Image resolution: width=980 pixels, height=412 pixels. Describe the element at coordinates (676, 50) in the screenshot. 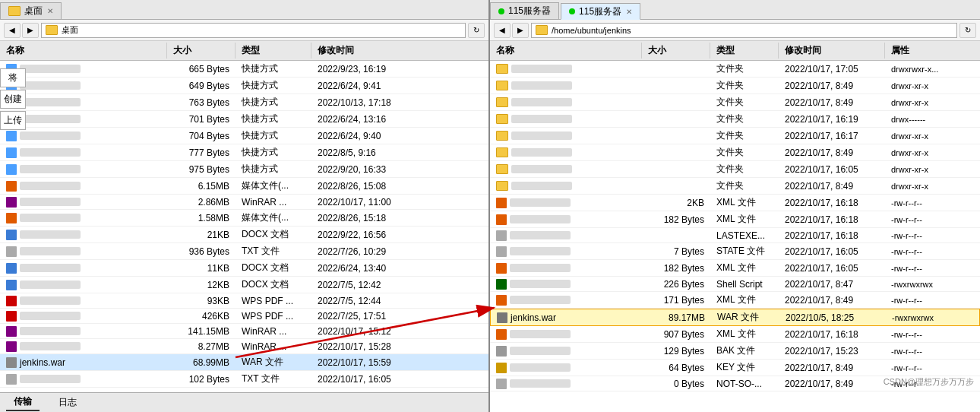

I see `rcol-header-size: 大小` at that location.